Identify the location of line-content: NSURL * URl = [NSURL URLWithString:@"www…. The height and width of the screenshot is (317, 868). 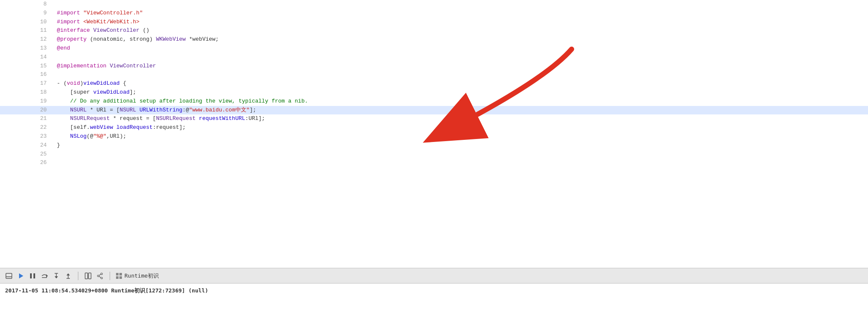
(461, 110).